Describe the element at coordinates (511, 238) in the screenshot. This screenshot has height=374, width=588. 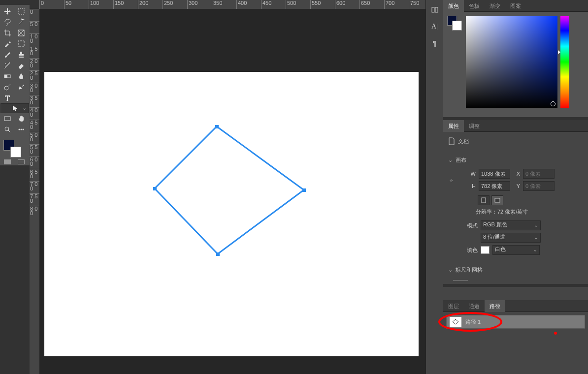
I see `depth-select: 8 位/通道` at that location.